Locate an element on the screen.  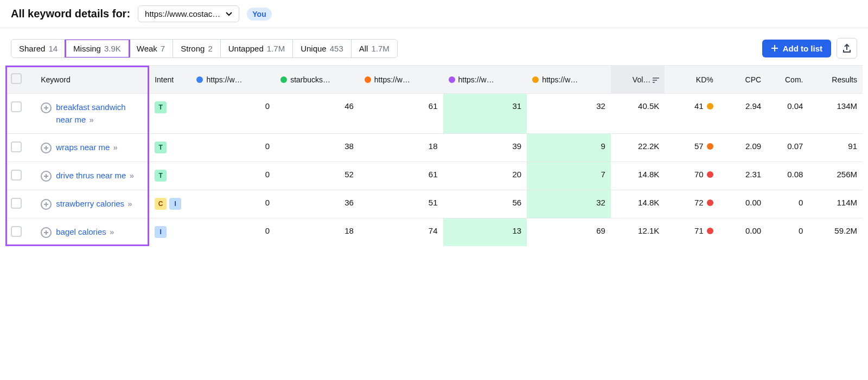
cell-cpc: 2.31 is located at coordinates (743, 176).